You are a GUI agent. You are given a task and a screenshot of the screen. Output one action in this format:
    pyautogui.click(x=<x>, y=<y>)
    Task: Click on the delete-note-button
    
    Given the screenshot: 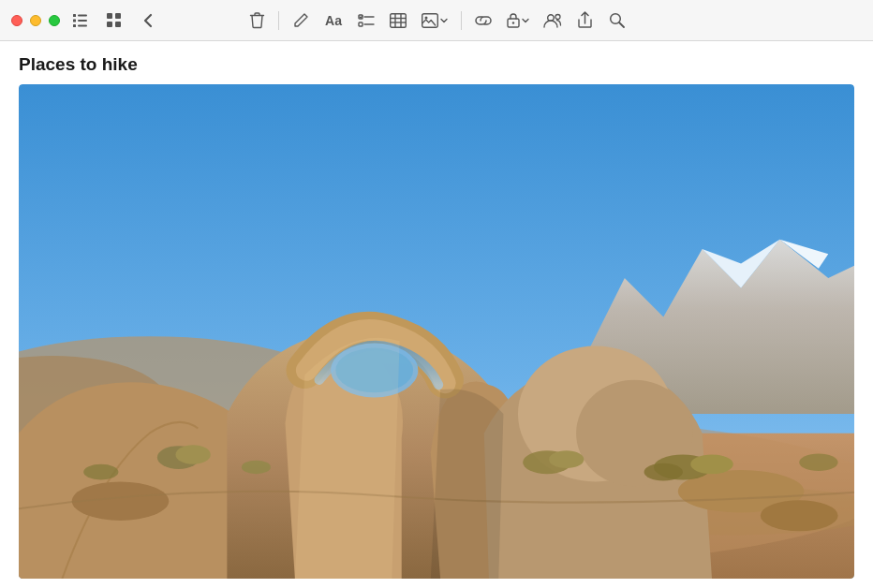 What is the action you would take?
    pyautogui.click(x=257, y=21)
    